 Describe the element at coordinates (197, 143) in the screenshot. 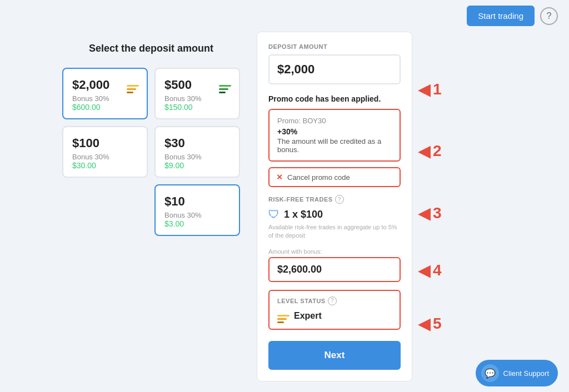

I see `card-amount: $30` at that location.